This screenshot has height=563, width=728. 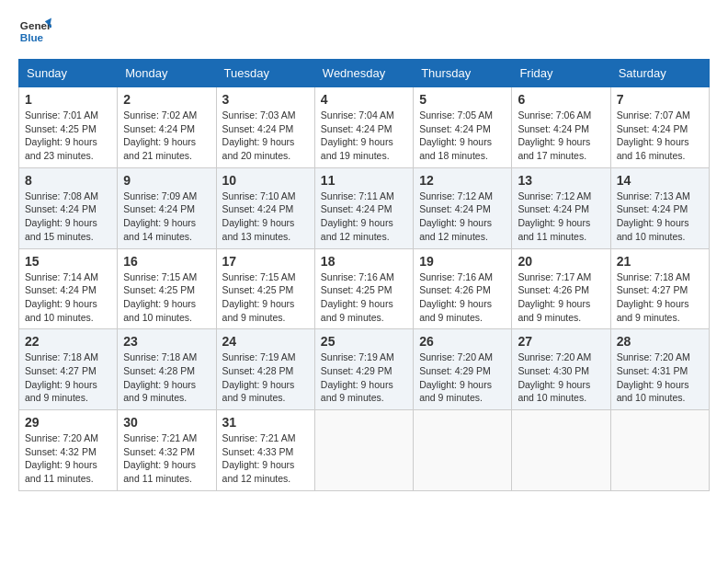 I want to click on calendar-cell: 11Sunrise: 7:11 AMSunset: 4:24 PMDayligh…, so click(x=364, y=208).